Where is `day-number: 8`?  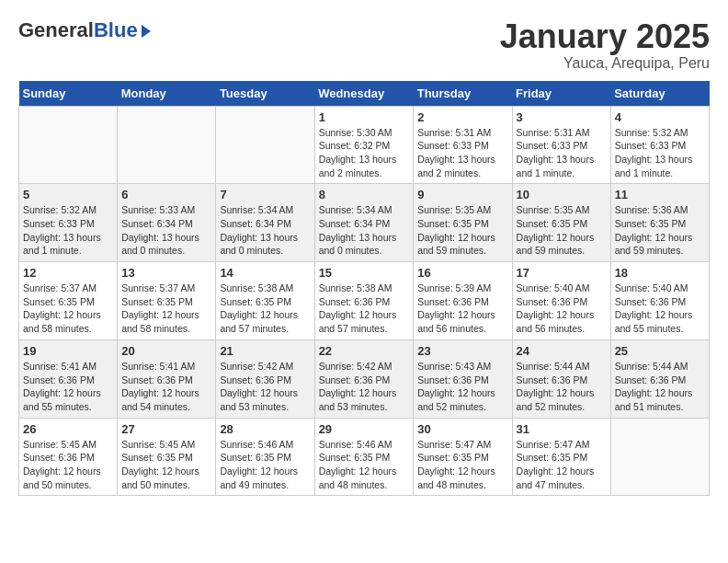 day-number: 8 is located at coordinates (364, 195).